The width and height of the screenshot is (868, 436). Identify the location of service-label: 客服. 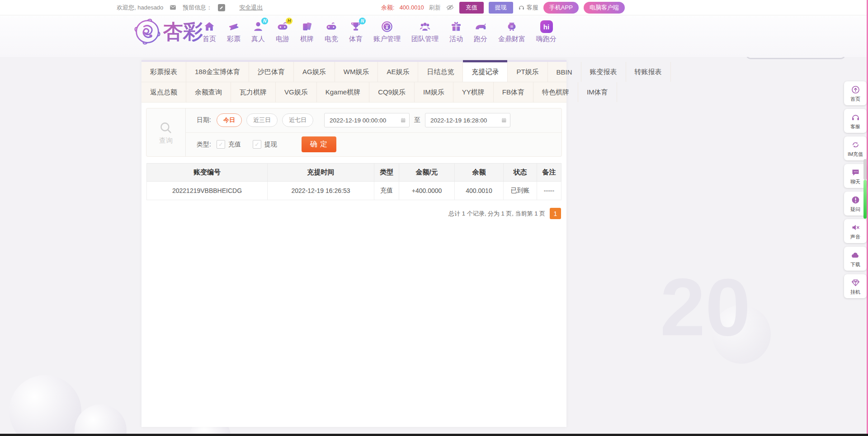
(533, 8).